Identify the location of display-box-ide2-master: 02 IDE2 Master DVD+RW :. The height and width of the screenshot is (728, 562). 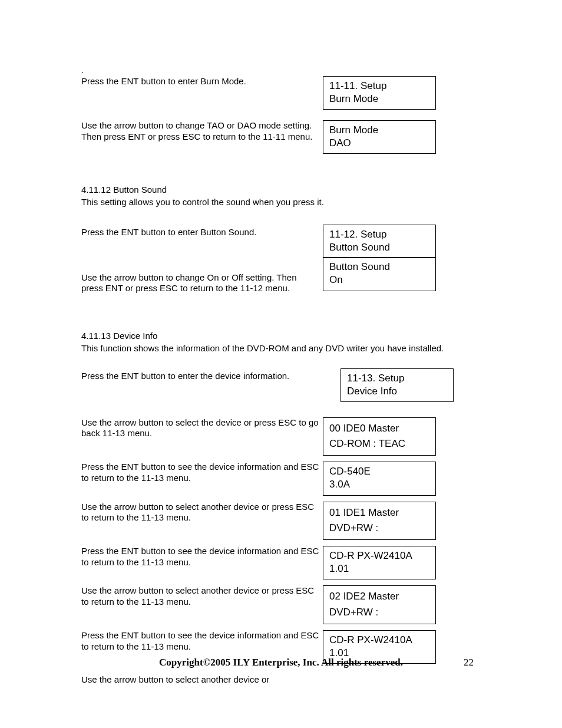
(379, 605).